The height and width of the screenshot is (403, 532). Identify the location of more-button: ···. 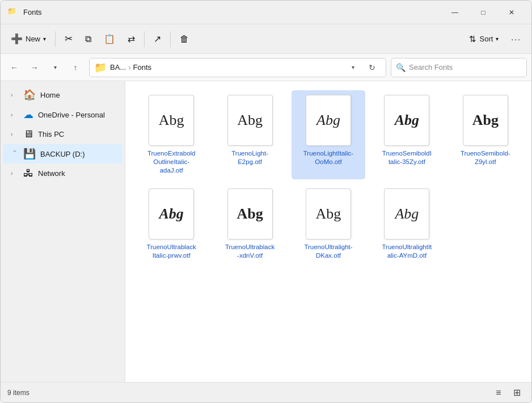
(516, 39).